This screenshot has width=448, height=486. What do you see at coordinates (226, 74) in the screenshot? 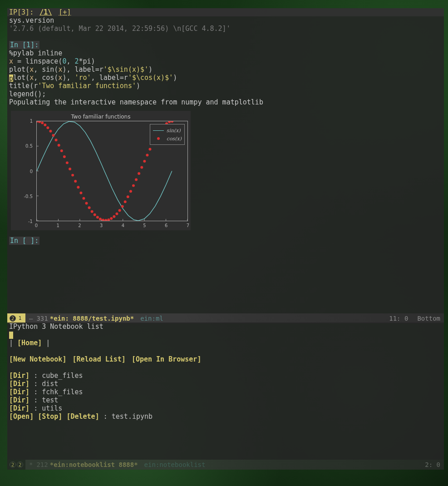
I see `cell-1: In [1]: %pylab inline x = linspace(0, 2*…` at bounding box center [226, 74].